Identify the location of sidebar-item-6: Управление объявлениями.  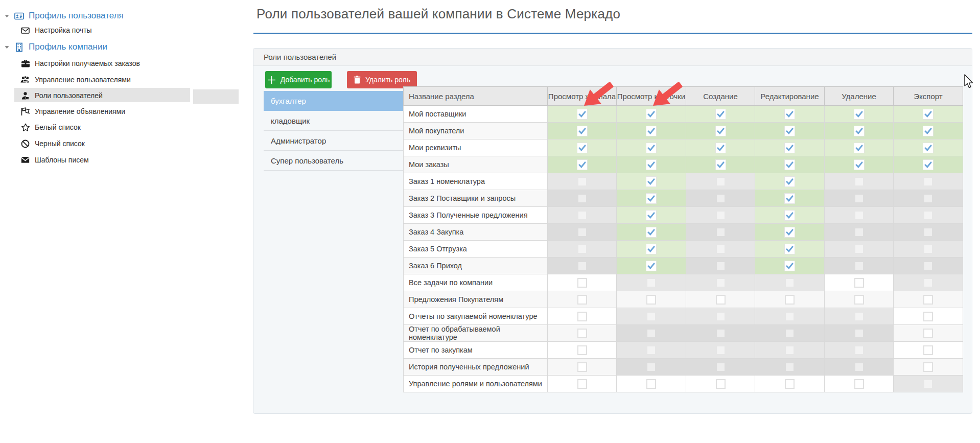
(73, 111).